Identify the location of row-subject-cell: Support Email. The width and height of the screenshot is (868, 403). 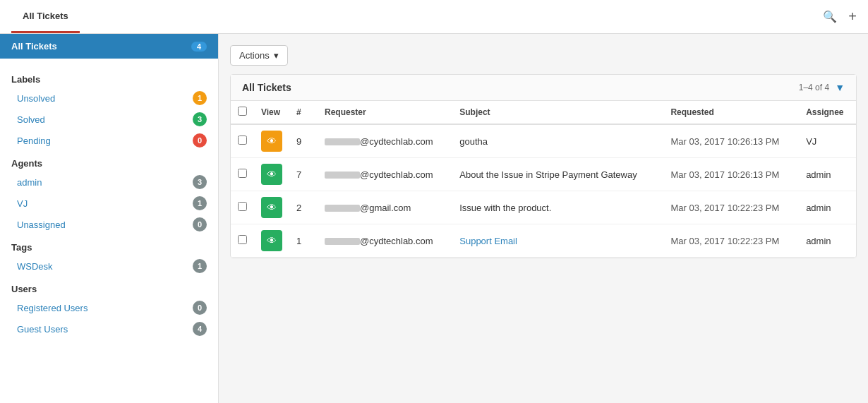
(557, 241).